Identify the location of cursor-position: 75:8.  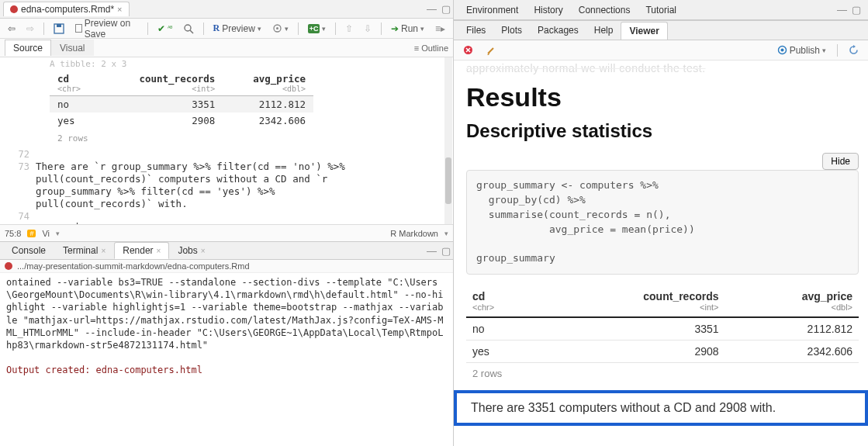
(12, 233).